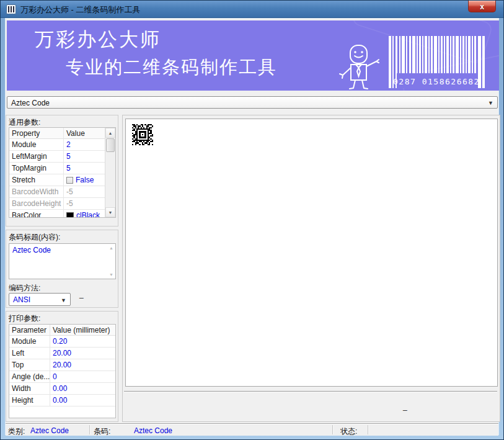  Describe the element at coordinates (58, 213) in the screenshot. I see `property-row: BarColorclBlack` at that location.